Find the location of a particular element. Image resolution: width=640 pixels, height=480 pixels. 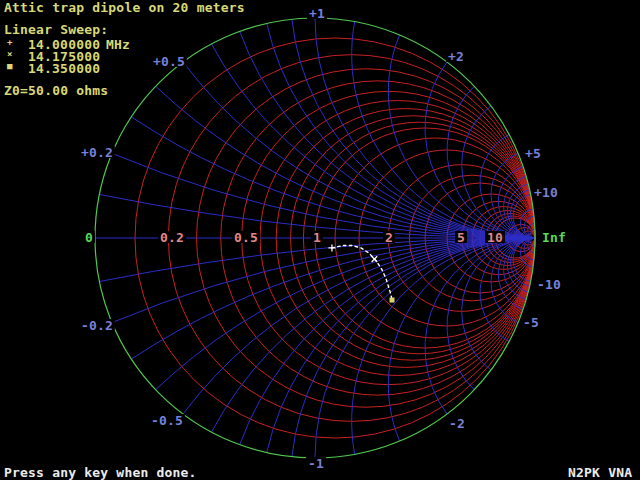

sweep-entry-2: × 14.175000 is located at coordinates (320, 55).